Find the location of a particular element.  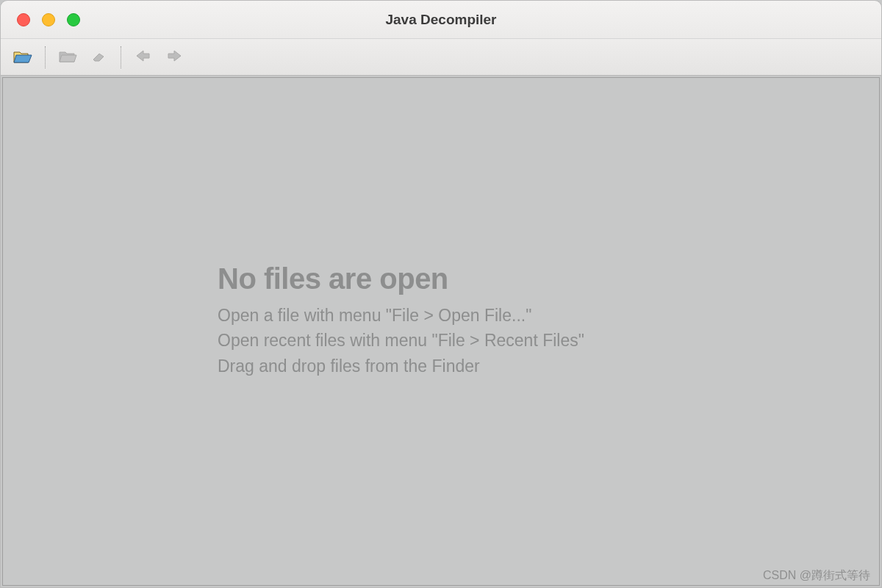

back-button is located at coordinates (143, 57).